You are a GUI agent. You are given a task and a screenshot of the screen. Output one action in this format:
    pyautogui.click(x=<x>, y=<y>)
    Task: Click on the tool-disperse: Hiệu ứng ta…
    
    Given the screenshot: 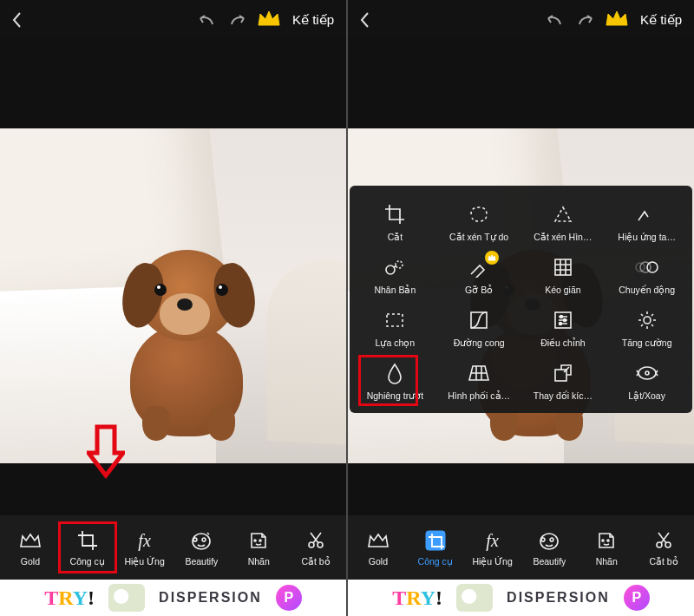 What is the action you would take?
    pyautogui.click(x=647, y=222)
    